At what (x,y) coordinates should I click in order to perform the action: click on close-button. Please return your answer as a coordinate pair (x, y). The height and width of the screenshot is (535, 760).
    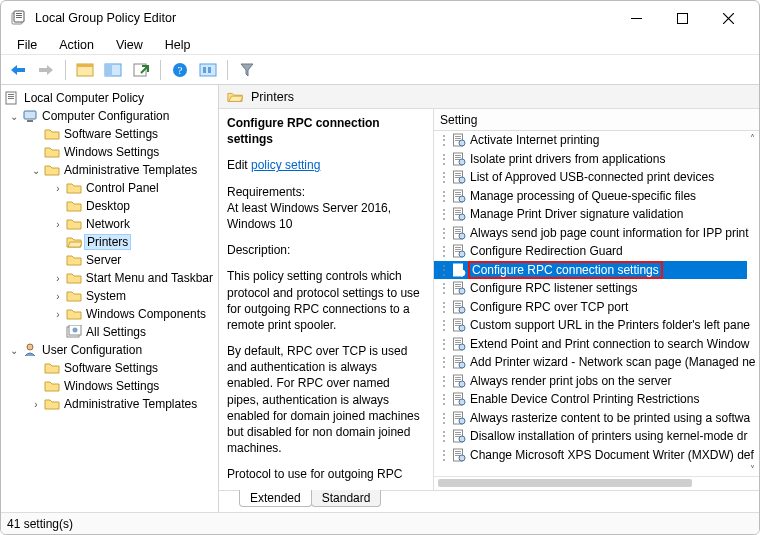
    Looking at the image, I should click on (728, 18).